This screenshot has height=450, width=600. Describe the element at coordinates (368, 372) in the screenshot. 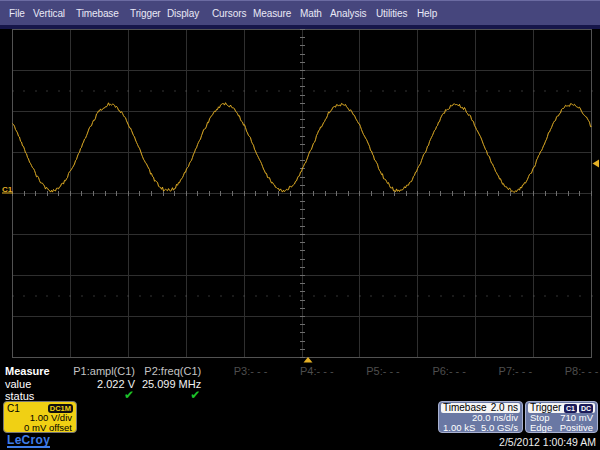

I see `measure-label: P5:- - -` at that location.